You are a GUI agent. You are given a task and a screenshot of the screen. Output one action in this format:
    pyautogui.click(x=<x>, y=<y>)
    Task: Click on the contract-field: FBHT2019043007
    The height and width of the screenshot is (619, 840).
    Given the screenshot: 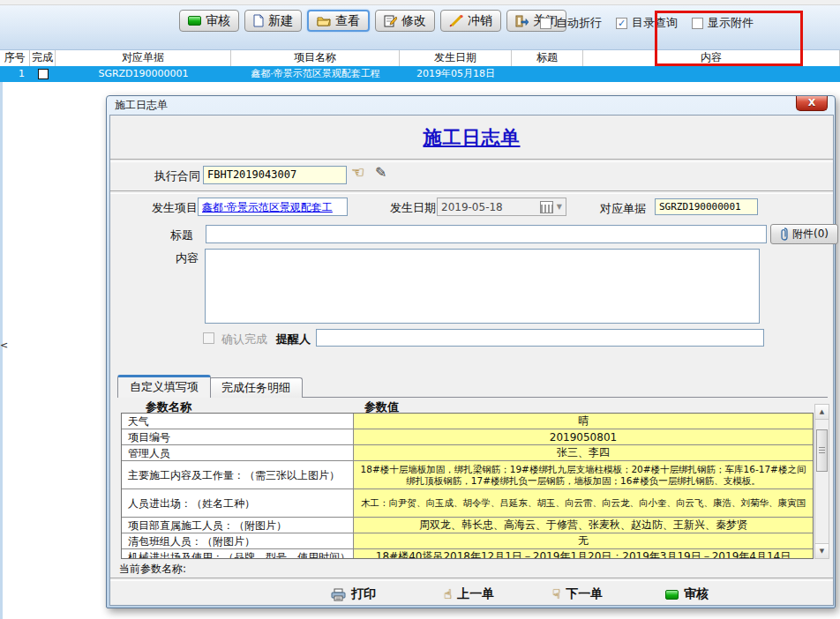 What is the action you would take?
    pyautogui.click(x=275, y=175)
    